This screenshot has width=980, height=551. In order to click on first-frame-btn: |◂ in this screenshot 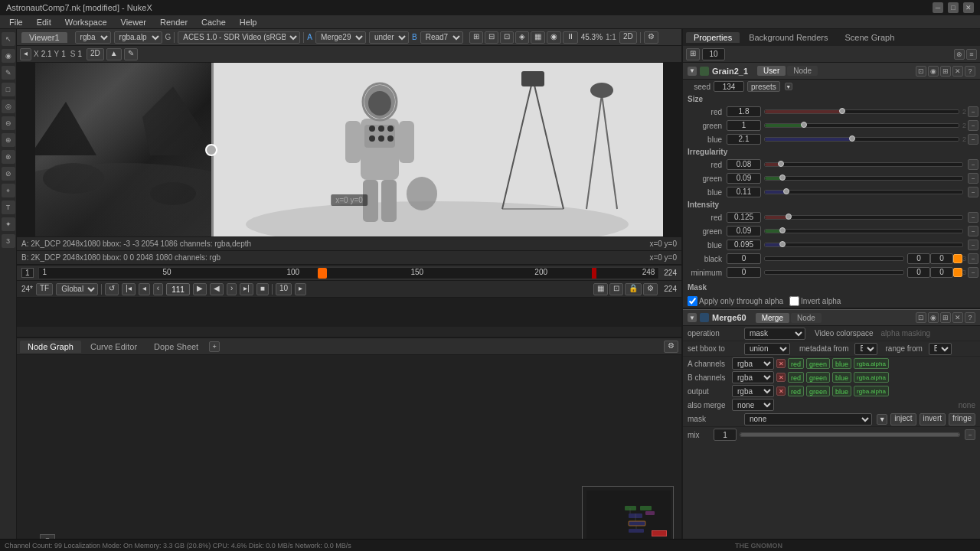, I will do `click(129, 289)`.